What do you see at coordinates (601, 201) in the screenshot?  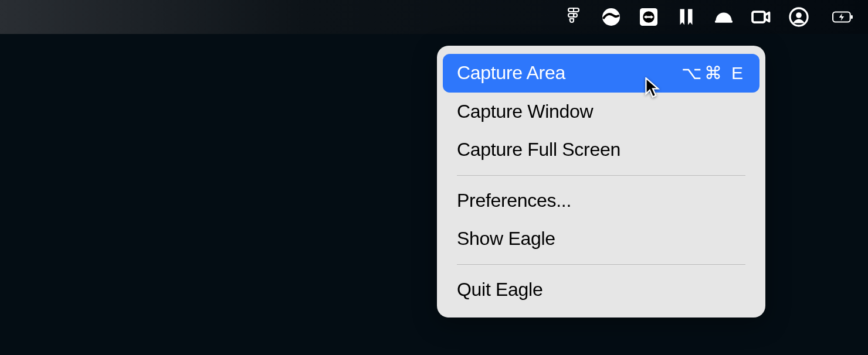 I see `menu-item-preferences: Preferences...` at bounding box center [601, 201].